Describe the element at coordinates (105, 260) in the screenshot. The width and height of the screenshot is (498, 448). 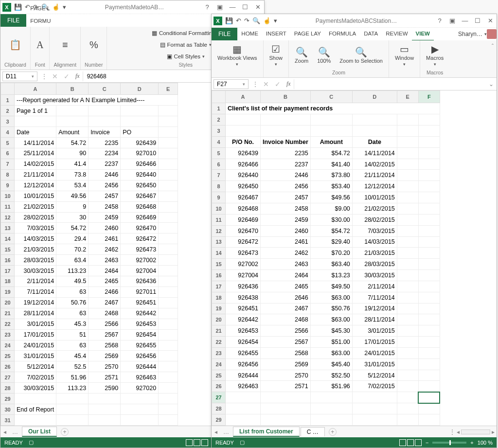
I see `cell: 2463` at that location.